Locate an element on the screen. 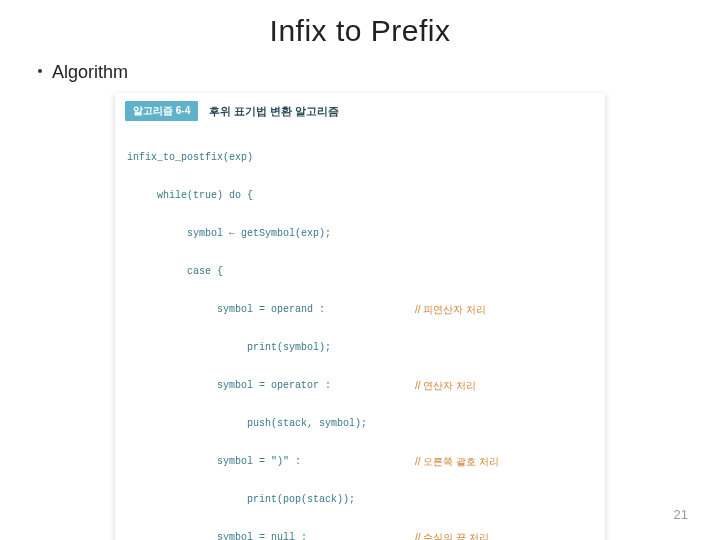 The image size is (720, 540). code-comment: // 수식의 끝 처리 is located at coordinates (452, 534).